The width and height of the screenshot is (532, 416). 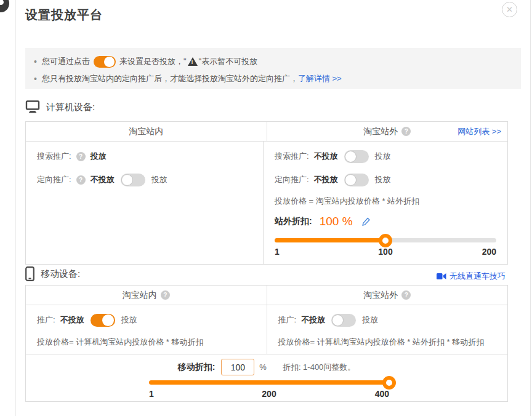 I want to click on promo-on-label: 投放, so click(x=370, y=320).